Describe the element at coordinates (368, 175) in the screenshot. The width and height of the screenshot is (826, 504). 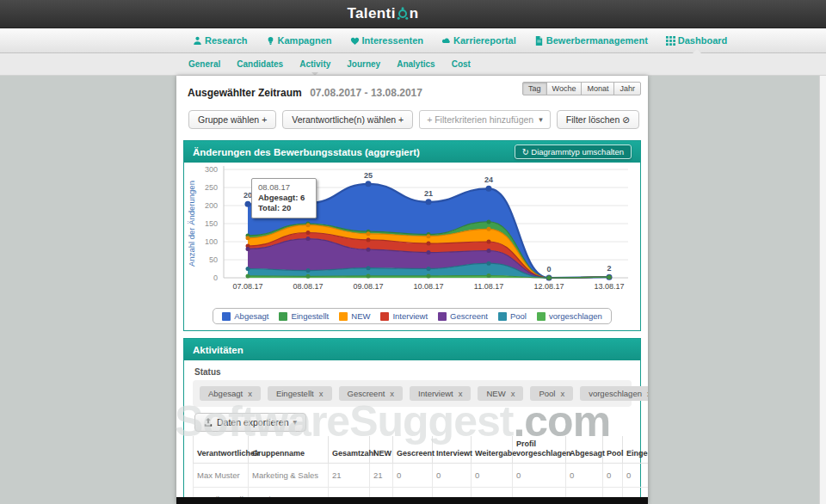
I see `svg-text: 25` at that location.